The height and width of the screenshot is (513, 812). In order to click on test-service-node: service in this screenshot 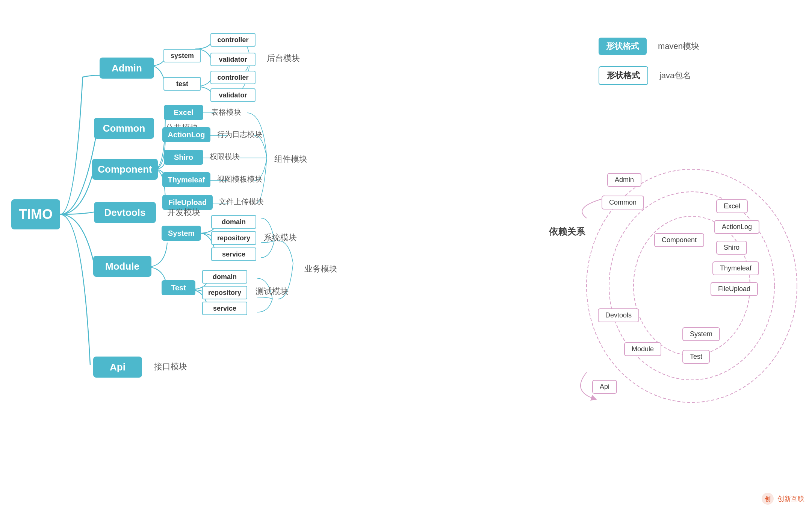, I will do `click(225, 308)`.